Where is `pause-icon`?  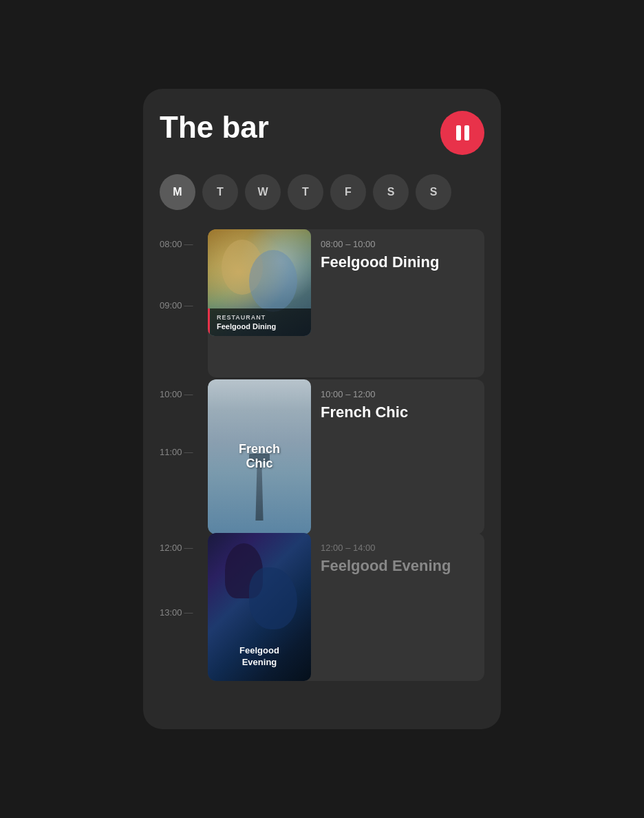
pause-icon is located at coordinates (462, 133).